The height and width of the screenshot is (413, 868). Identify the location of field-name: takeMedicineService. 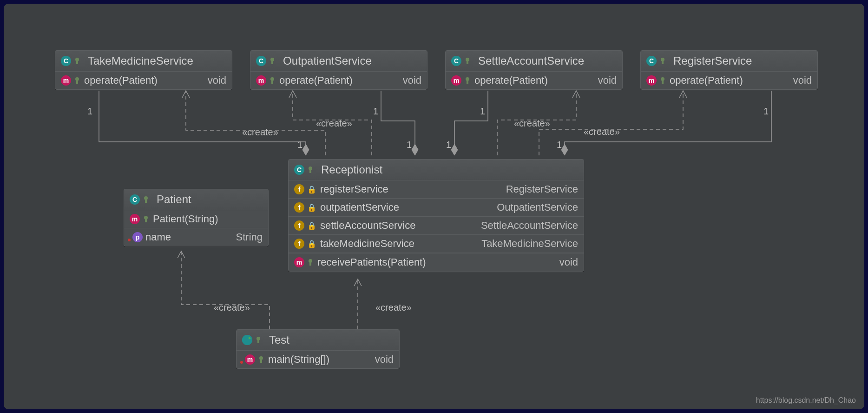
(367, 244).